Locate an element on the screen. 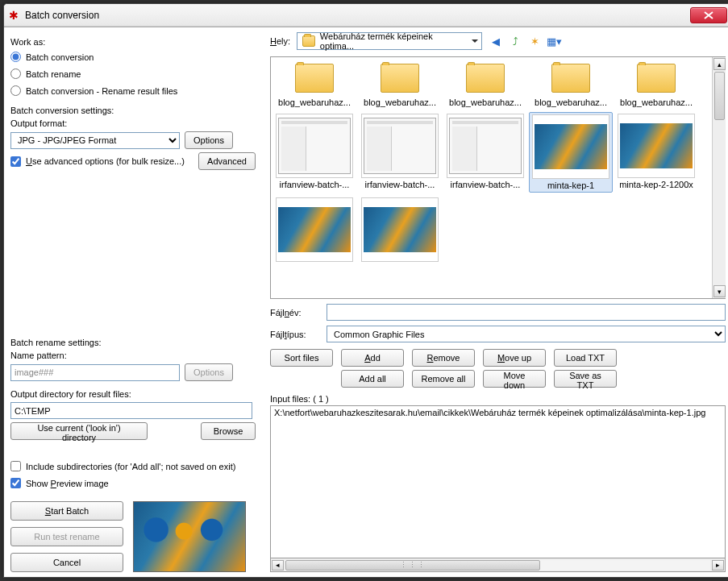 The image size is (728, 581). scroll-up-icon: ▴ is located at coordinates (719, 64).